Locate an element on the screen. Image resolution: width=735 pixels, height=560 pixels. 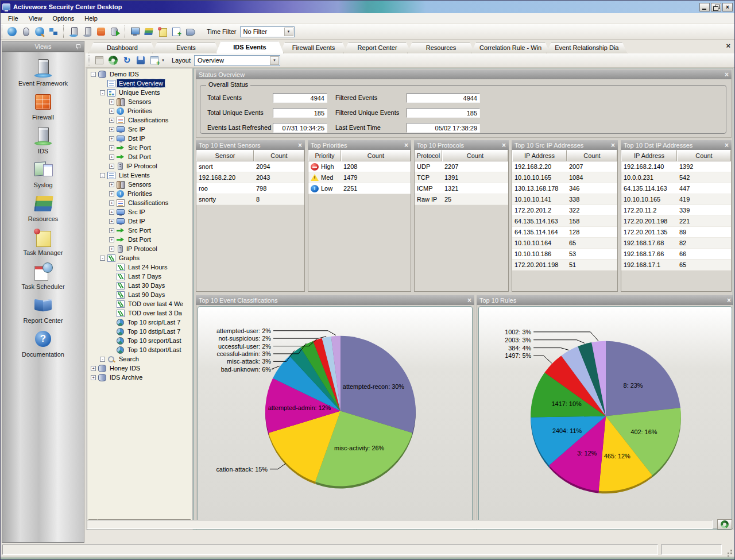
dropdown-arrow-icon: ▼ is located at coordinates (289, 32).